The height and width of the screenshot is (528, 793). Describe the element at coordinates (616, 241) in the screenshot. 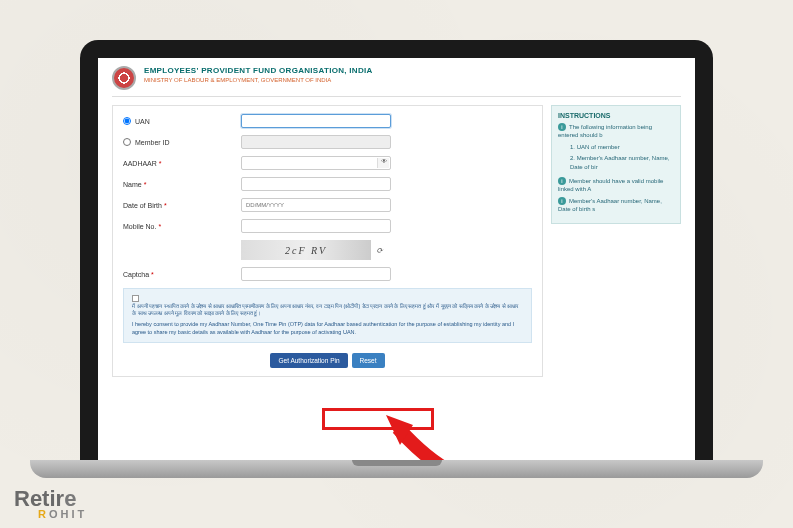

I see `instructions-sidebar: INSTRUCTIONS iThe following information …` at that location.